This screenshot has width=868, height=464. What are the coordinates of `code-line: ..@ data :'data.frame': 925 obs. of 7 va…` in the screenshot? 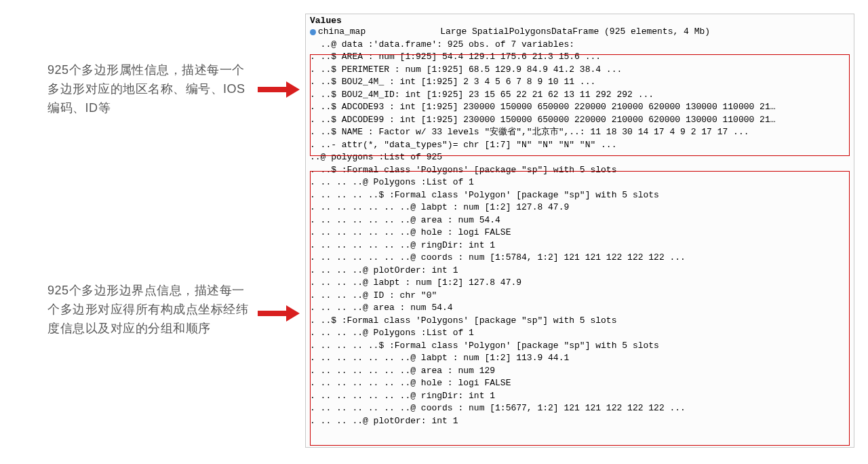 It's located at (580, 45).